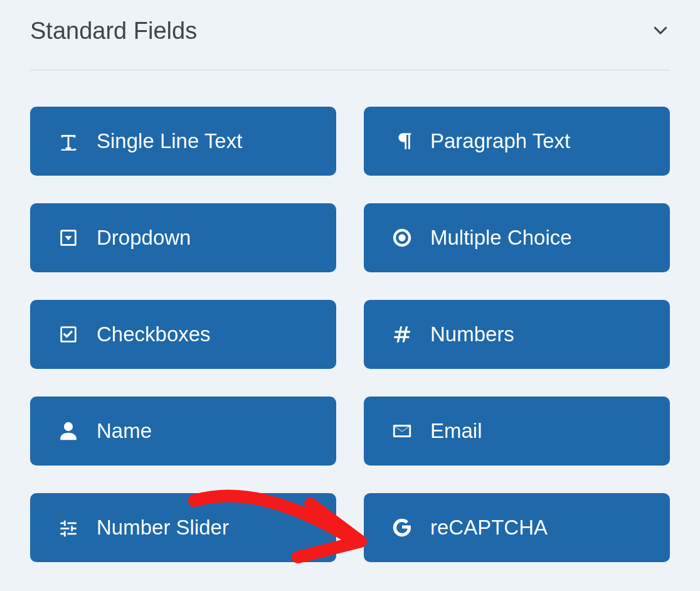  What do you see at coordinates (163, 528) in the screenshot?
I see `field-label: Number Slider` at bounding box center [163, 528].